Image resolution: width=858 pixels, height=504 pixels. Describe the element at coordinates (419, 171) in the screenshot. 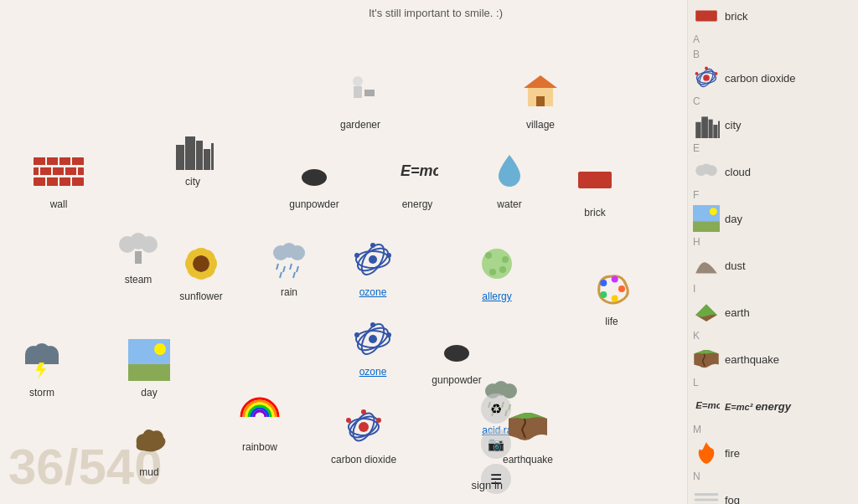

I see `svg-text: E=mc²` at that location.